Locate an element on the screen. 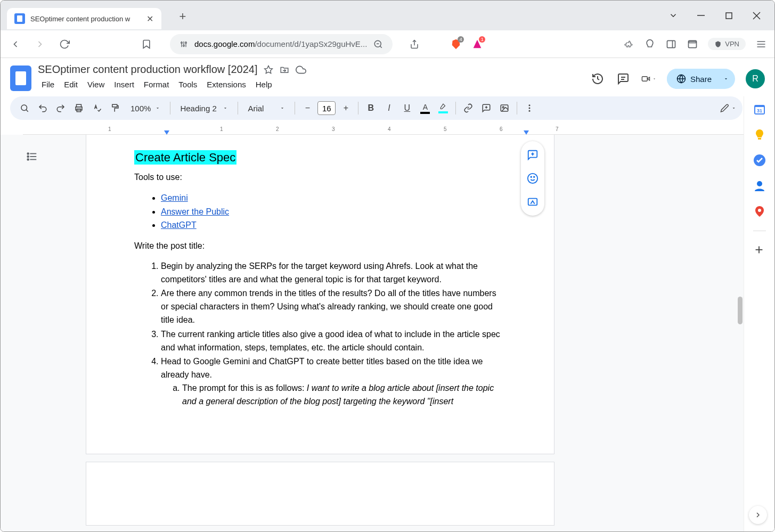 This screenshot has height=532, width=775. style-dropdown: Heading 2 is located at coordinates (204, 109).